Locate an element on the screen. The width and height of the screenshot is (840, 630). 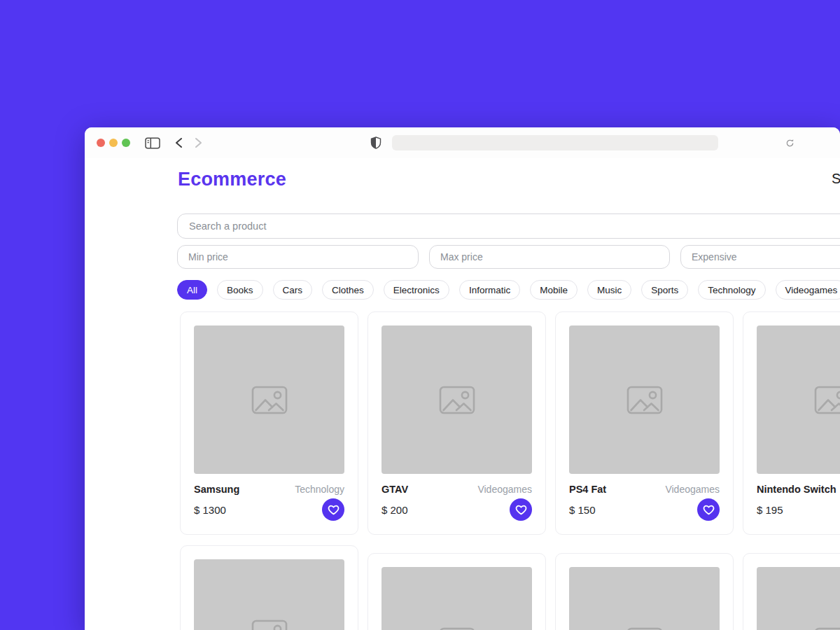
search-input is located at coordinates (508, 226).